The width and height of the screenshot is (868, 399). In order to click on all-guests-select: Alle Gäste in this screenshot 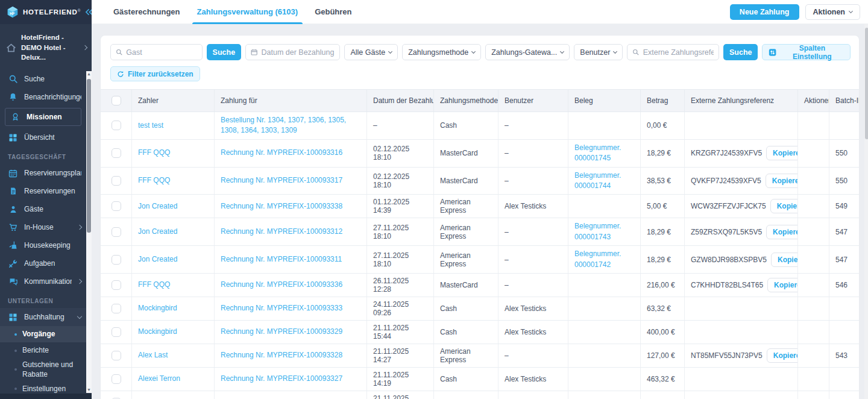, I will do `click(371, 52)`.